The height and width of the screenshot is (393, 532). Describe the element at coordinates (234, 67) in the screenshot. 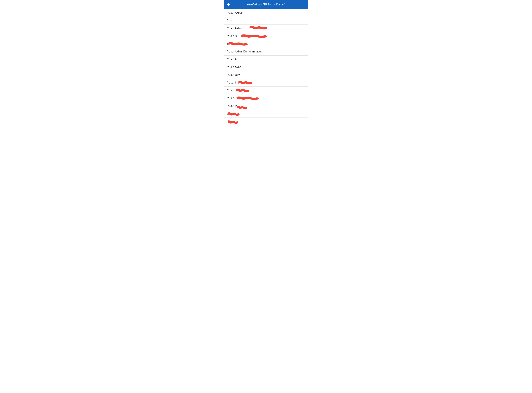

I see `list-item-label: Yusuf Akba` at that location.